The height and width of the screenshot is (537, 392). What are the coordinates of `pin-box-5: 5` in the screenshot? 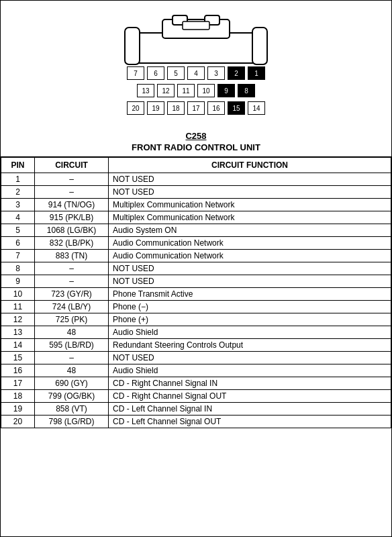 It's located at (176, 73).